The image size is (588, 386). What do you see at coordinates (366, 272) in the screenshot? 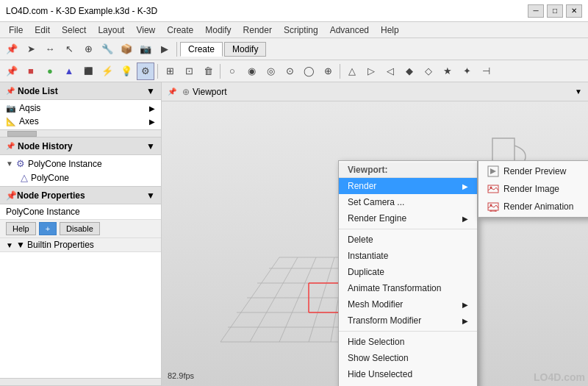
I see `ctx-duplicate-label: Duplicate` at bounding box center [366, 272].